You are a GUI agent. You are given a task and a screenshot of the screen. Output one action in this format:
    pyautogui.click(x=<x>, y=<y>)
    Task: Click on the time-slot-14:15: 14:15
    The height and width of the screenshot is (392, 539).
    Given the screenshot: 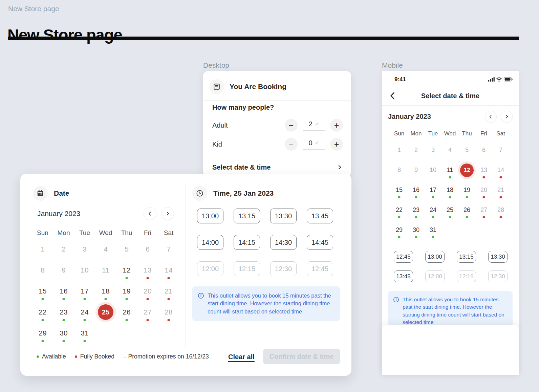 What is the action you would take?
    pyautogui.click(x=247, y=242)
    